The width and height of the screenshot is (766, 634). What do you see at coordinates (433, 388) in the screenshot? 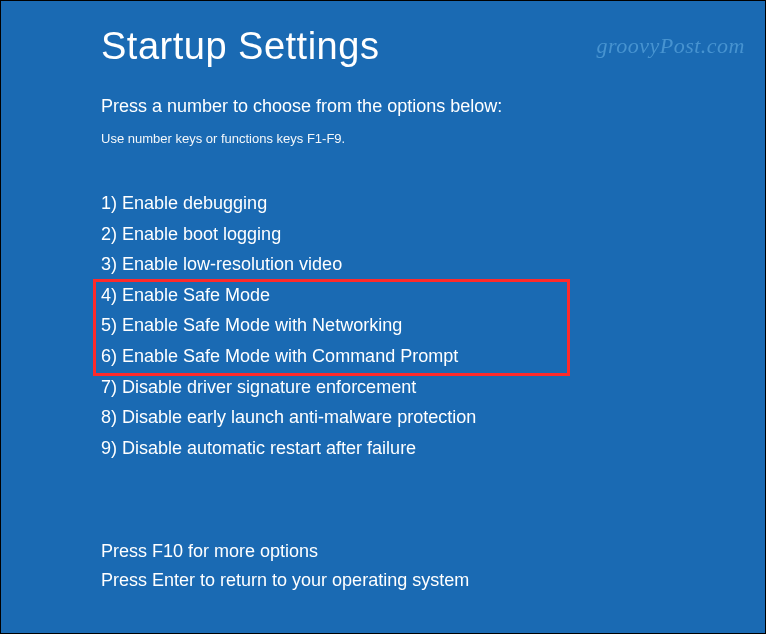
I see `option-7: 7) Disable driver signature enforcement` at bounding box center [433, 388].